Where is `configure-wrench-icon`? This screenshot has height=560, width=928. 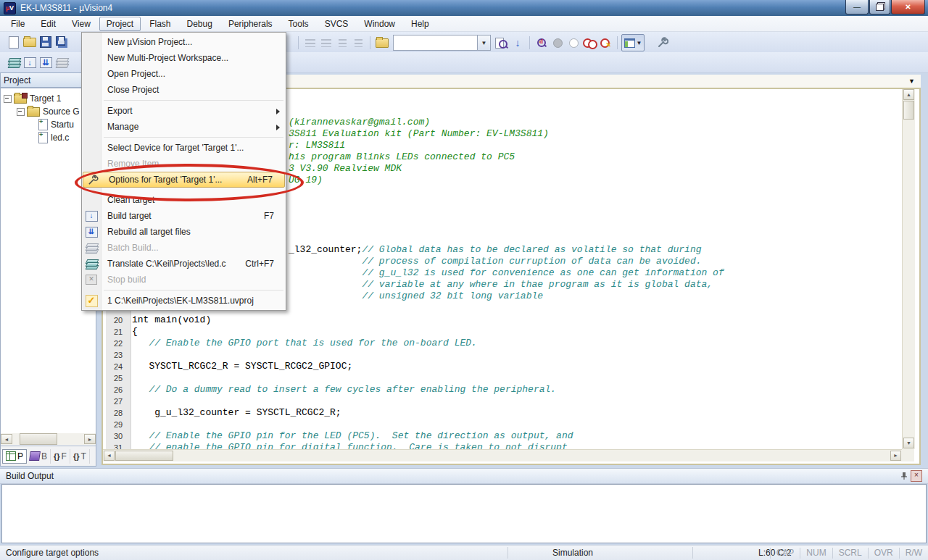 configure-wrench-icon is located at coordinates (663, 43).